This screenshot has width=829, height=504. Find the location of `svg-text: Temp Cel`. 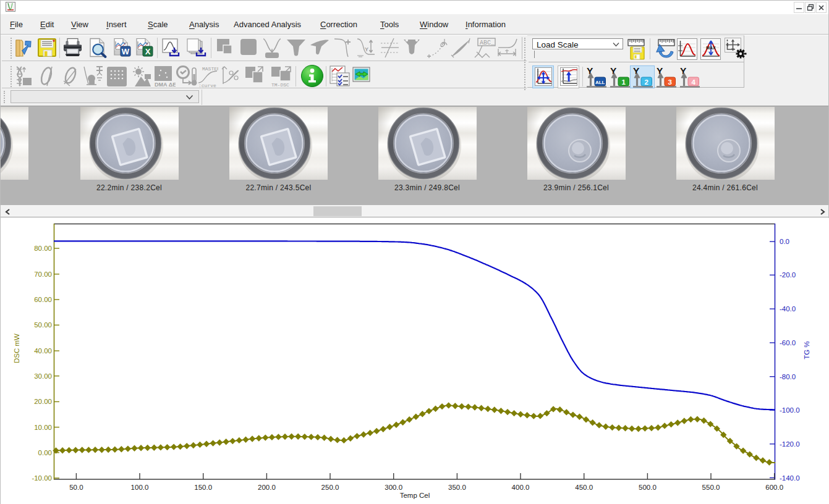

svg-text: Temp Cel is located at coordinates (415, 495).